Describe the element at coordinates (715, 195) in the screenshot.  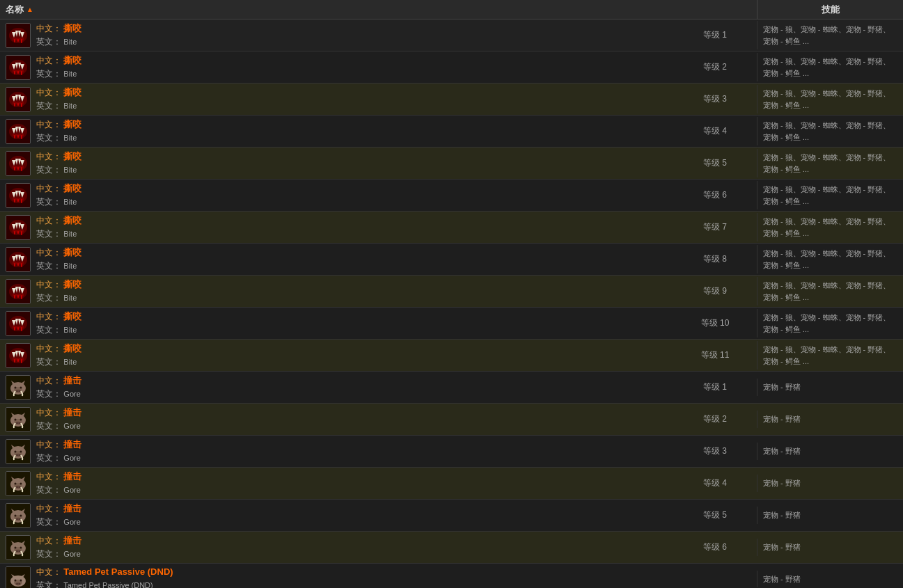
I see `col-level: 等级 6` at that location.